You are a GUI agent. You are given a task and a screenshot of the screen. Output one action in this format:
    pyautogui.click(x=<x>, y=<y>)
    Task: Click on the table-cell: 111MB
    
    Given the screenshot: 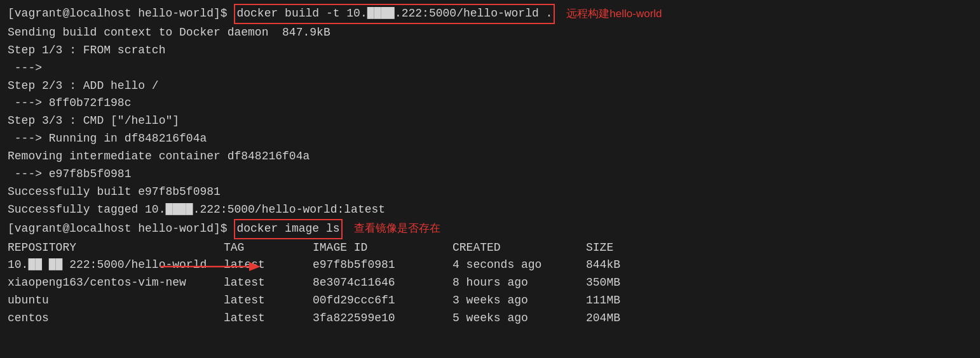 What is the action you would take?
    pyautogui.click(x=624, y=301)
    